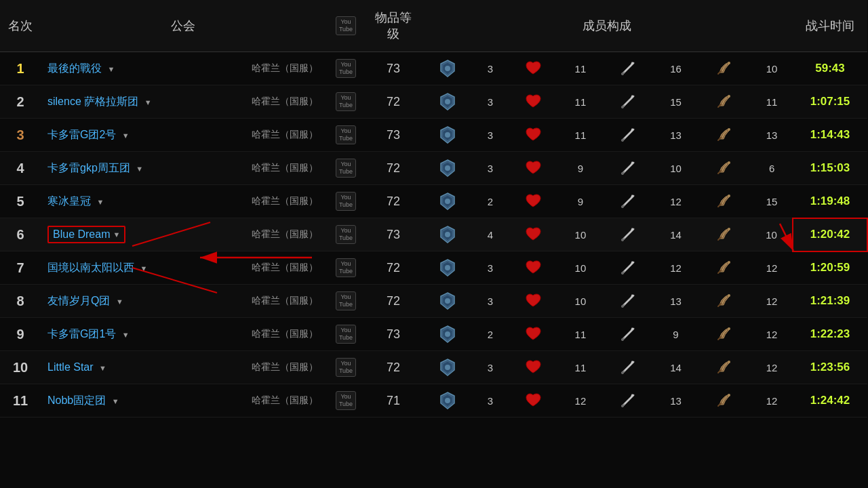 Image resolution: width=868 pixels, height=488 pixels. What do you see at coordinates (142, 268) in the screenshot?
I see `guild-name-cell: 国境以南太阳以西 ▼` at bounding box center [142, 268].